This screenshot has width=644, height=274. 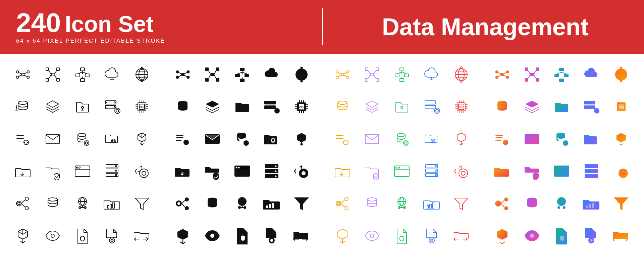 I want to click on settings-nodes-icon-outline, so click(x=23, y=203).